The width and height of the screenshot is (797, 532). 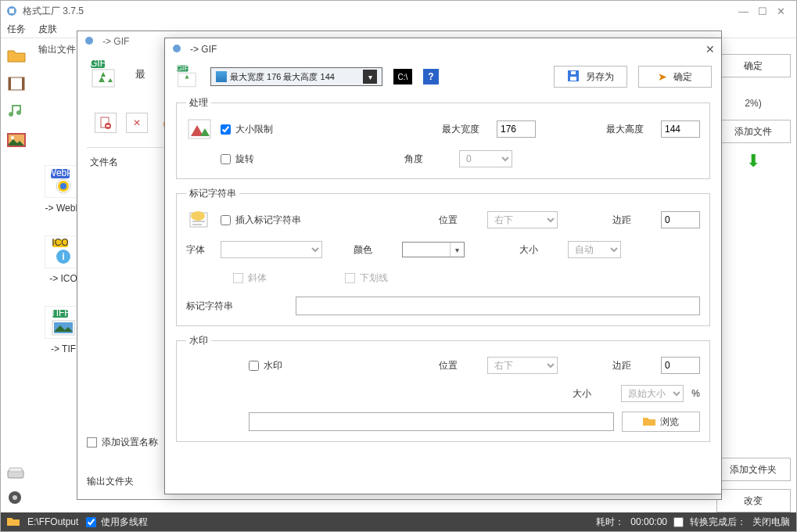 What do you see at coordinates (522, 365) in the screenshot?
I see `watermark-position-select: 右下` at bounding box center [522, 365].